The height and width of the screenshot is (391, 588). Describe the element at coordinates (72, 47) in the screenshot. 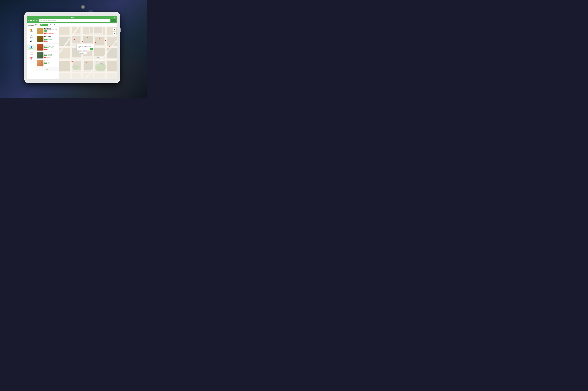

I see `tablet-device: iPad ✦ 11:07 82 % ‹ TheFork 🔍 Address, c…` at that location.